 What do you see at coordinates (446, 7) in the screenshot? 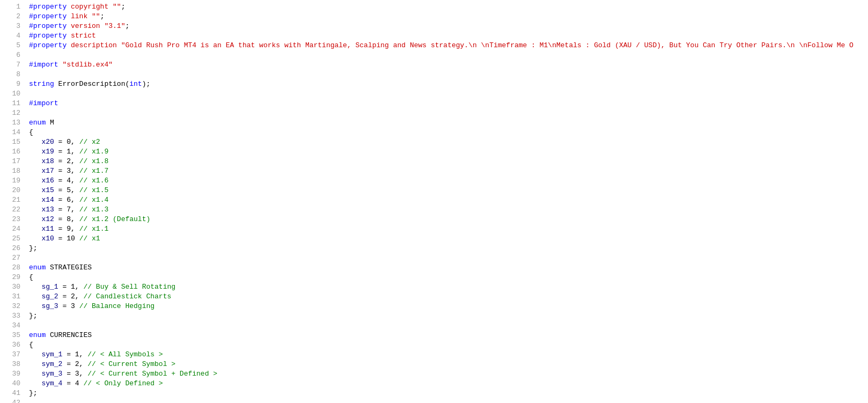
I see `line-content: #property copyright "";` at bounding box center [446, 7].